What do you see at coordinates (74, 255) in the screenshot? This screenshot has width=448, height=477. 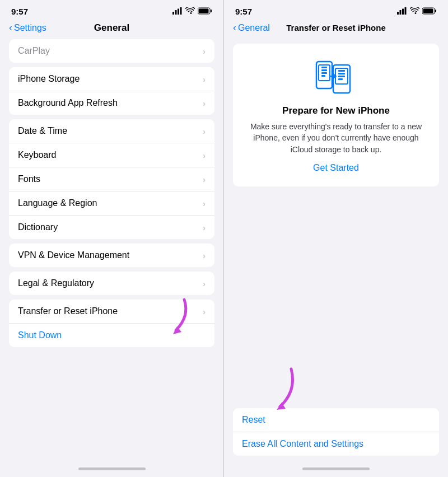 I see `vpn-label: VPN & Device Management` at bounding box center [74, 255].